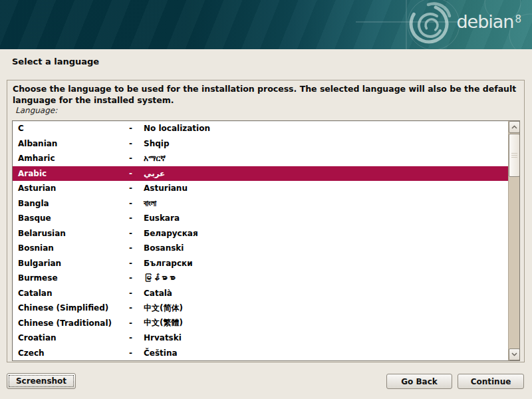 This screenshot has width=532, height=399. I want to click on language-row: Amharic - አማርኛ, so click(261, 158).